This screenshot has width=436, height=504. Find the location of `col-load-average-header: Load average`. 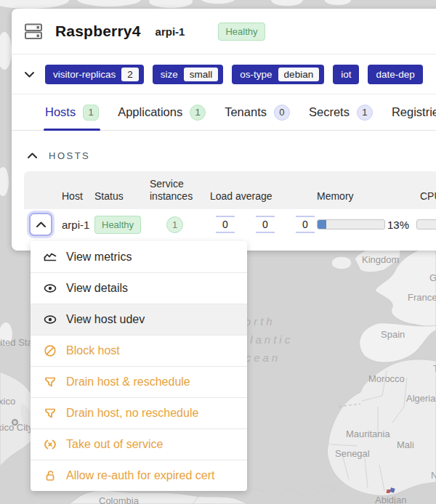

col-load-average-header: Load average is located at coordinates (263, 196).